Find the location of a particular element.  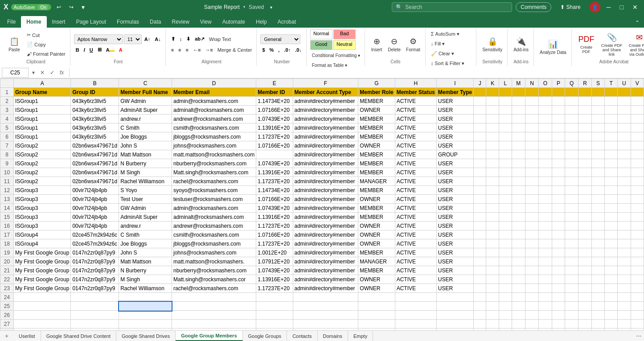

cell-r14-c8: USER is located at coordinates (455, 208).